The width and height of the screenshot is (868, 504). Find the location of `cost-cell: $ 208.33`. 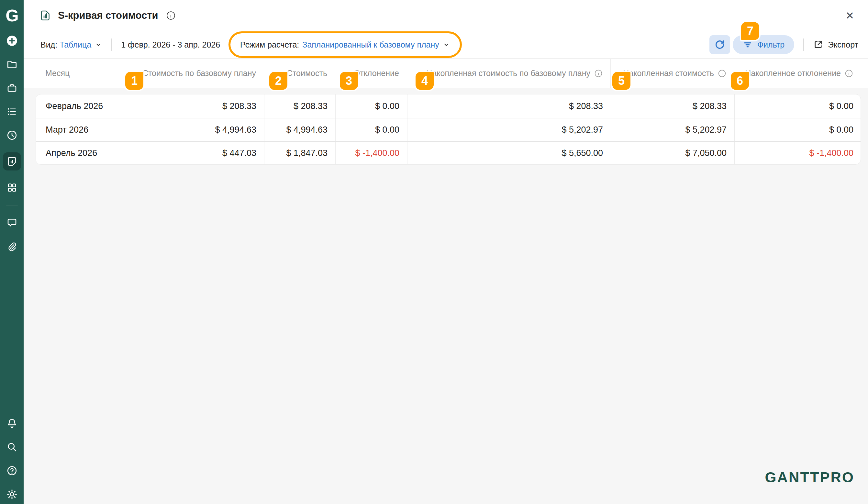

cost-cell: $ 208.33 is located at coordinates (300, 106).